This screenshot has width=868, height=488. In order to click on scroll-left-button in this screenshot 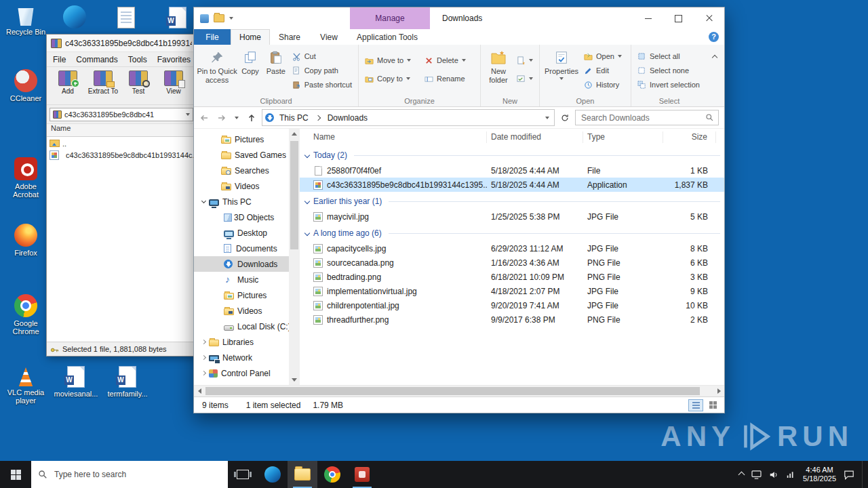, I will do `click(199, 391)`.